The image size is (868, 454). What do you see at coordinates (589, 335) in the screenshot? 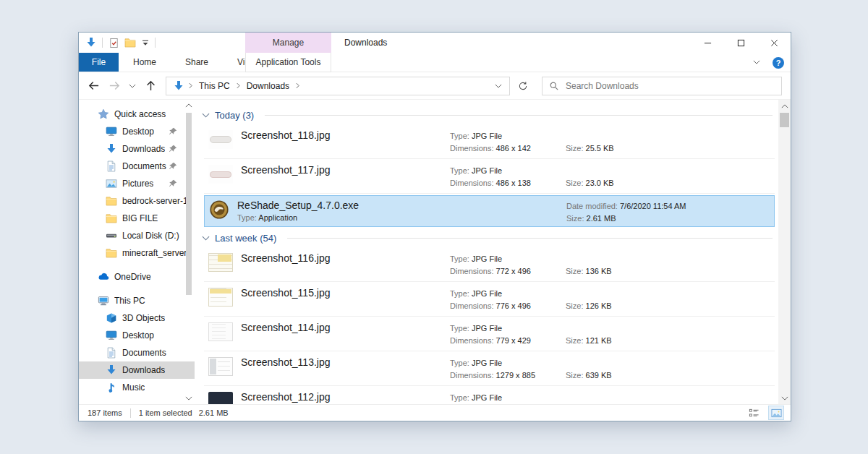
I see `file-meta-right: Size: 121 KB` at bounding box center [589, 335].